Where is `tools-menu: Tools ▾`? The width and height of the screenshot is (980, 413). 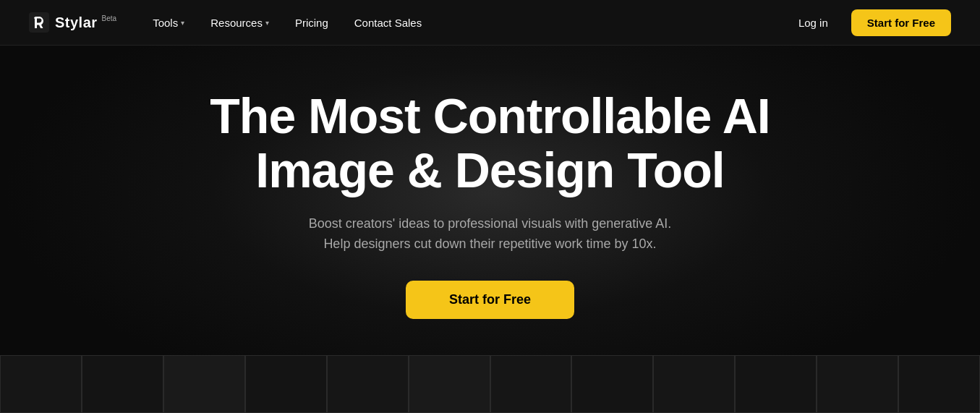
tools-menu: Tools ▾ is located at coordinates (169, 23).